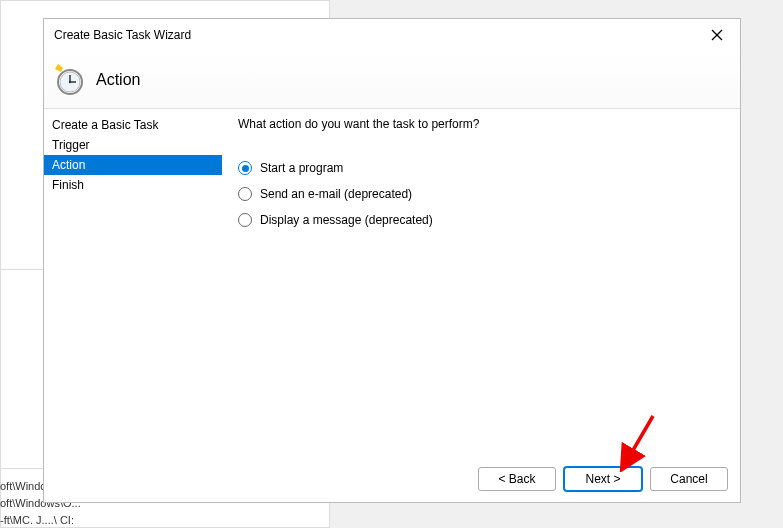  I want to click on radio-option-display-message: Display a message (deprecated), so click(481, 220).